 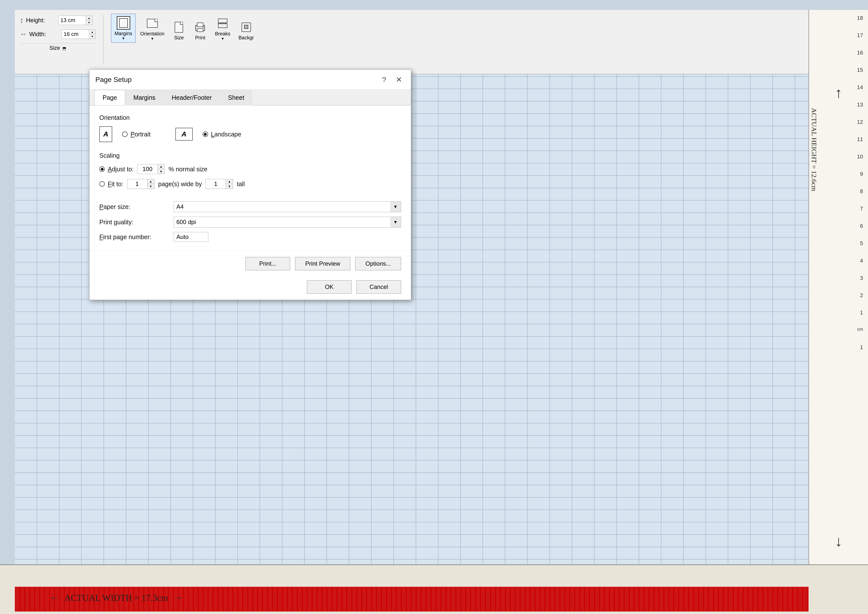 I want to click on landscape-label: Landscape, so click(x=226, y=135).